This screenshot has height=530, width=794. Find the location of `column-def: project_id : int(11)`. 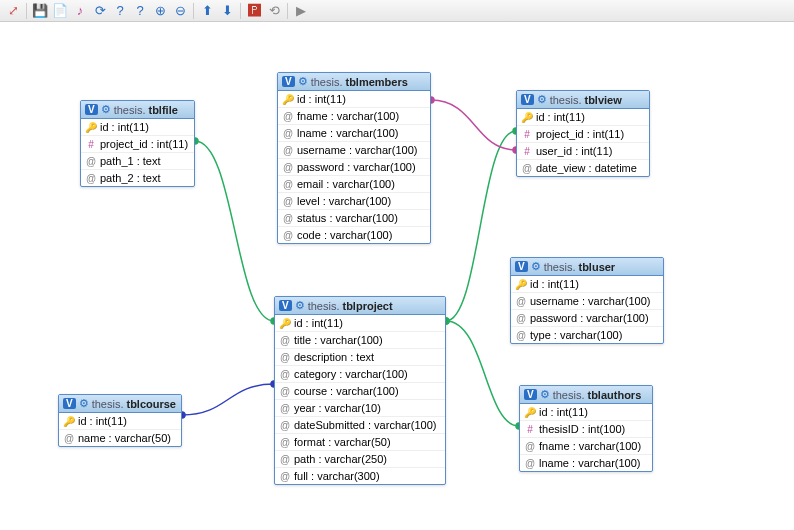

column-def: project_id : int(11) is located at coordinates (580, 134).